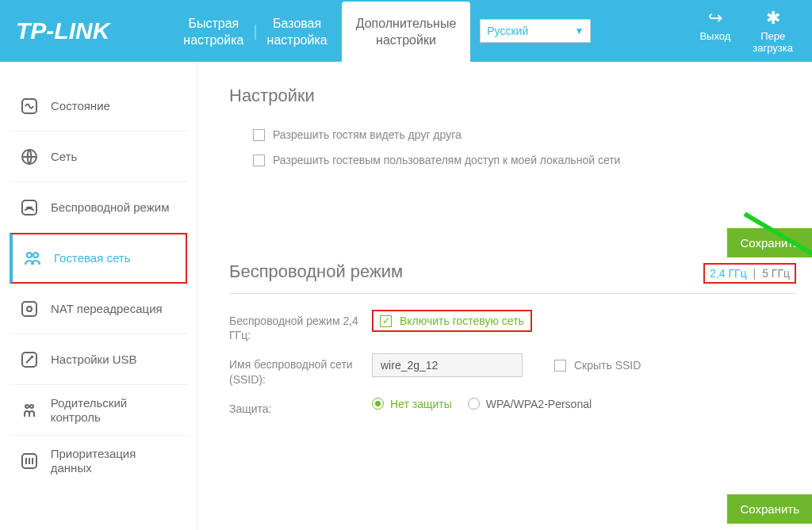 The width and height of the screenshot is (812, 530). Describe the element at coordinates (98, 208) in the screenshot. I see `sidebar-item-wireless: Беспроводной режим` at that location.